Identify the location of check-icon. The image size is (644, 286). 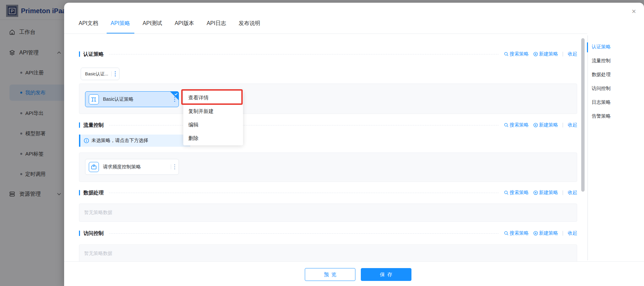
(176, 94).